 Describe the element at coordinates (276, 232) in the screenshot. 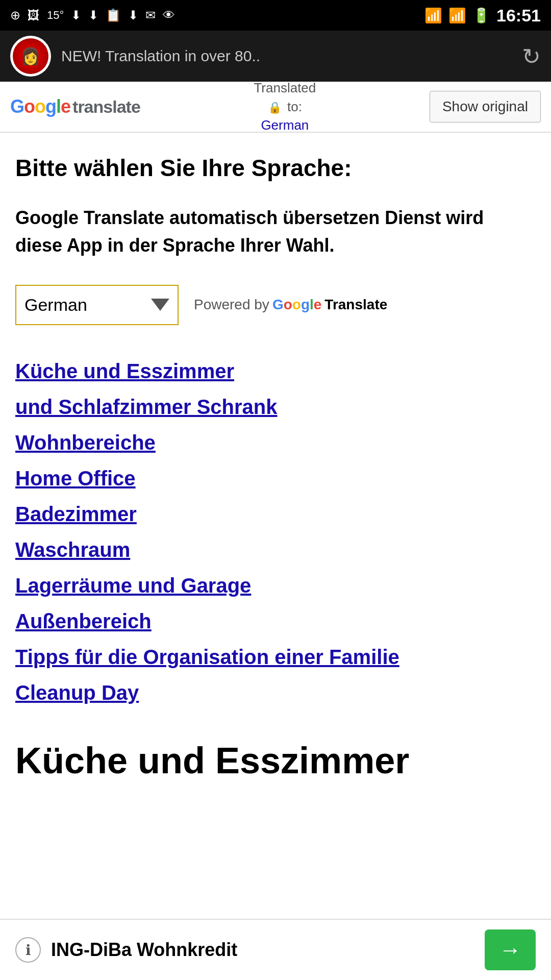

I see `page-description: Google Translate automatisch übersetzen …` at that location.